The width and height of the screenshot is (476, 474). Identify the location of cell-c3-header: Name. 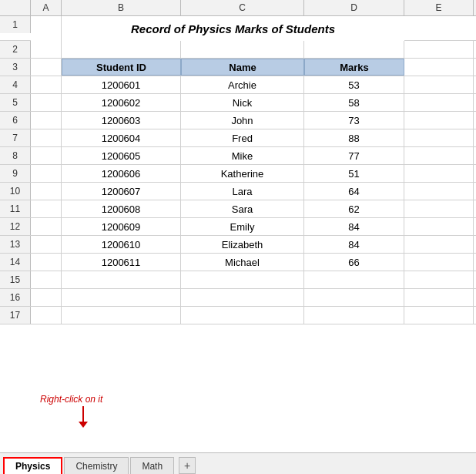
(243, 67).